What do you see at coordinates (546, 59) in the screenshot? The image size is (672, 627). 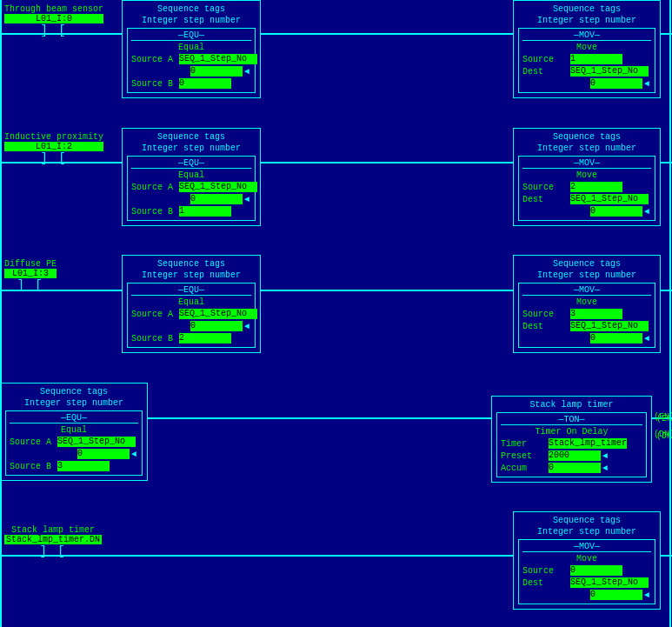 I see `mov1-source-label: Source` at bounding box center [546, 59].